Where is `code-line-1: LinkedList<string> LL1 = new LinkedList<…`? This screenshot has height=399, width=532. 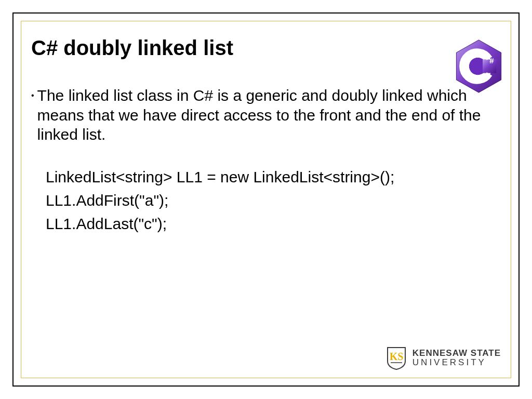
code-line-1: LinkedList<string> LL1 = new LinkedList<… is located at coordinates (273, 177).